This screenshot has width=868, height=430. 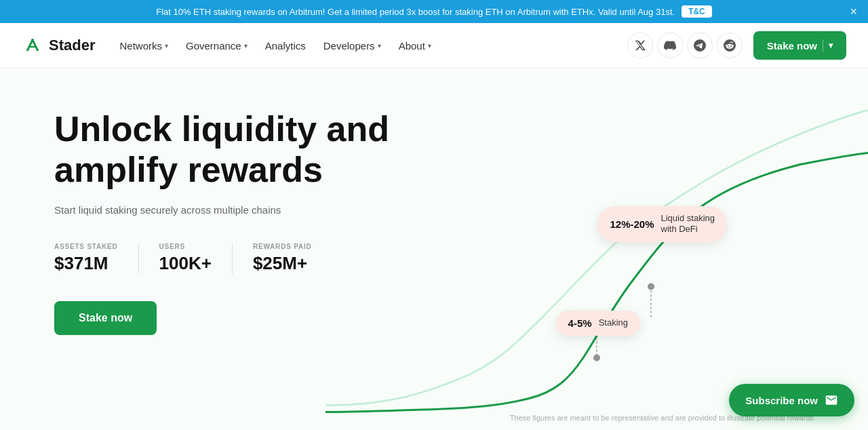 What do you see at coordinates (662, 224) in the screenshot?
I see `tooltip-liquid-staking: 12%-20% Liquid stakingwith DeFi` at bounding box center [662, 224].